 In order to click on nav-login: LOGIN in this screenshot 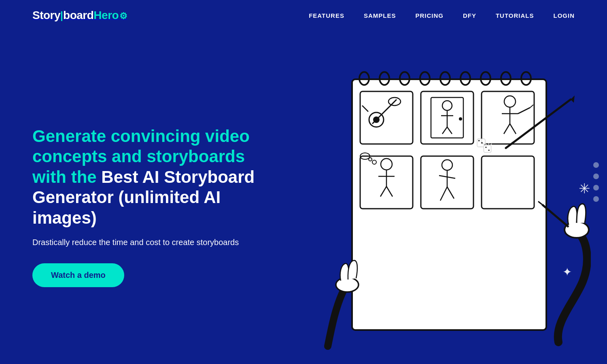, I will do `click(564, 15)`.